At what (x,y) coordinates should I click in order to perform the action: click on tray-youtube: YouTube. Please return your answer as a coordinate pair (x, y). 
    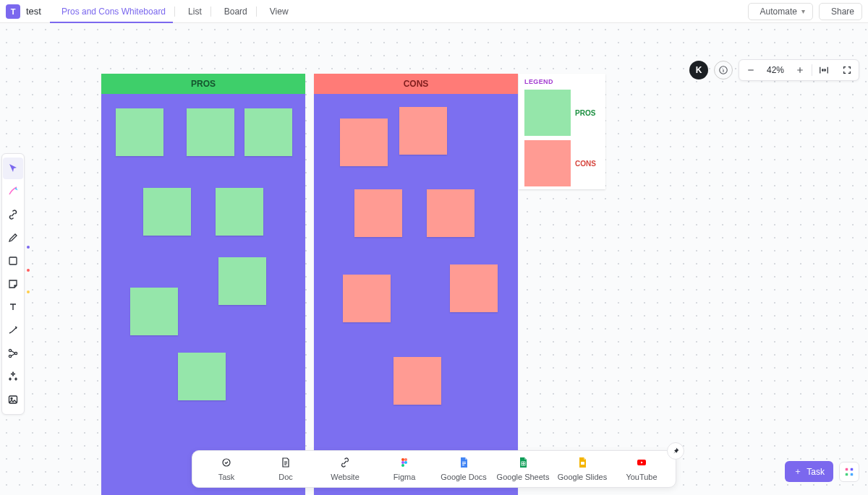
    Looking at the image, I should click on (642, 469).